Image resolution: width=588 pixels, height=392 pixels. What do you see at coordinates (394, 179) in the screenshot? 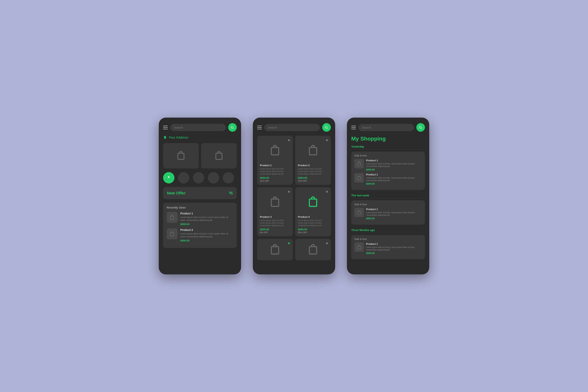
I see `order-info-2: Product 1 Lorem ipsum dolor sit amet, Lo…` at bounding box center [394, 179].